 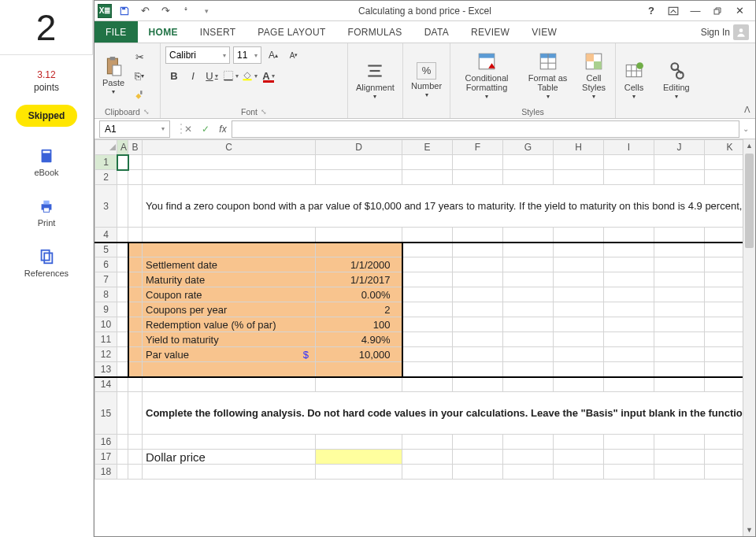 What do you see at coordinates (123, 162) in the screenshot?
I see `cell-A1` at bounding box center [123, 162].